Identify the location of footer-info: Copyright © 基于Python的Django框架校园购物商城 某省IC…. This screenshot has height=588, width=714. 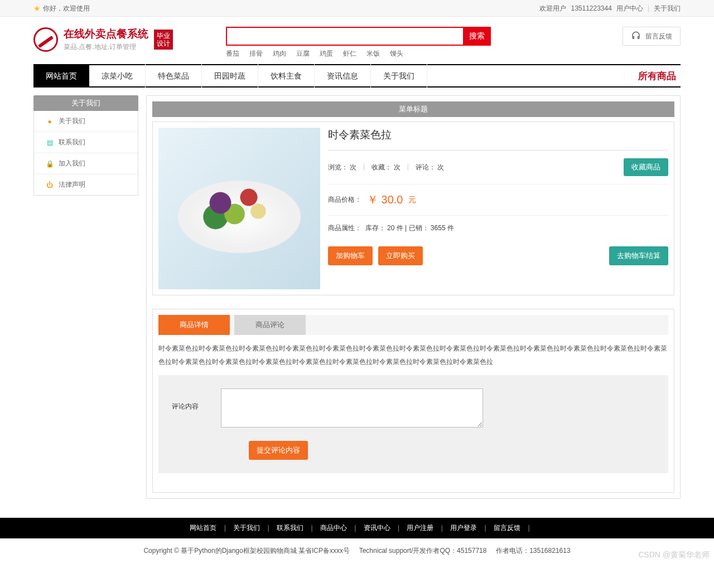
(357, 551).